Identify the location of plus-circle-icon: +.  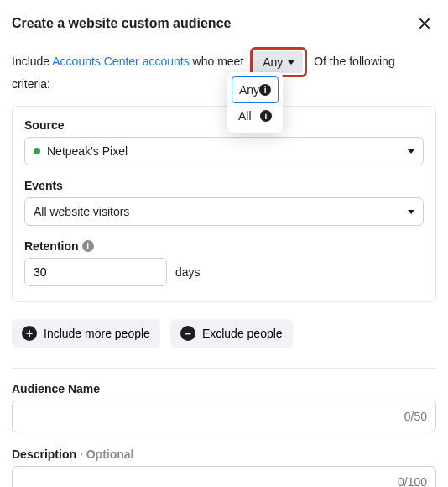
(29, 333).